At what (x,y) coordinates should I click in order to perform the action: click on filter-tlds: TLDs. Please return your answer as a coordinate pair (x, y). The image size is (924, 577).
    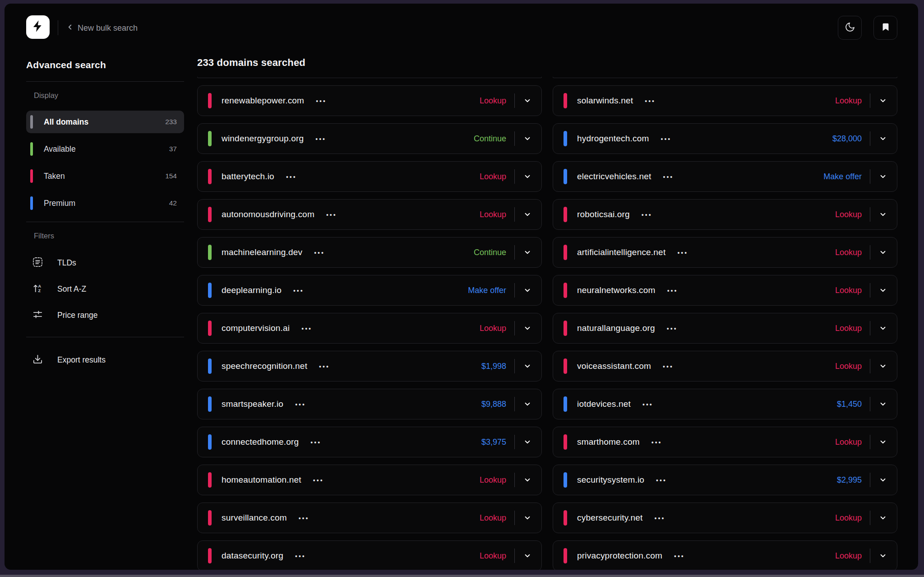
    Looking at the image, I should click on (105, 263).